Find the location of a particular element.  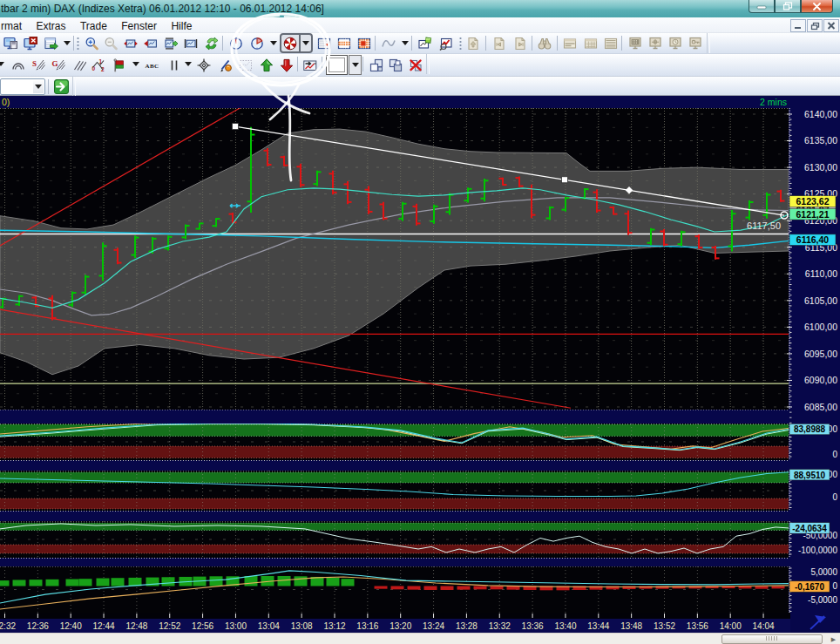

time-axis-label: 13:24 is located at coordinates (434, 626).